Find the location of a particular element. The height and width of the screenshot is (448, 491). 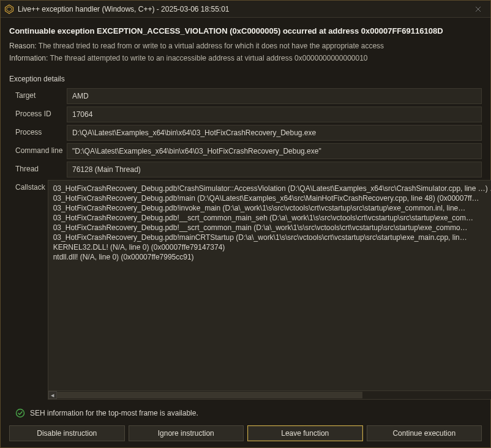

field-label: Target is located at coordinates (38, 96).